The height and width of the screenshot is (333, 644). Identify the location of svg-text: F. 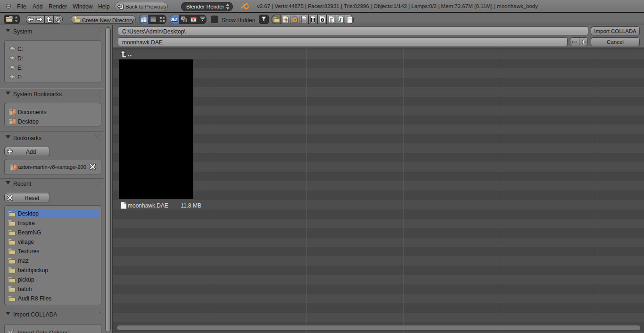
(331, 20).